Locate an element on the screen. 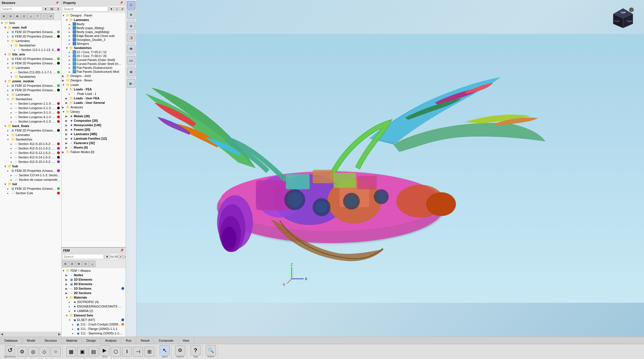  tree-item: ▼📁power_module is located at coordinates (31, 81).